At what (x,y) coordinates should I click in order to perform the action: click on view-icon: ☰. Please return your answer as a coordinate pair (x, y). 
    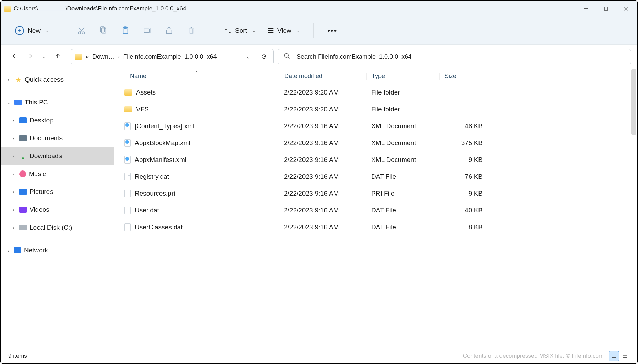
    Looking at the image, I should click on (271, 31).